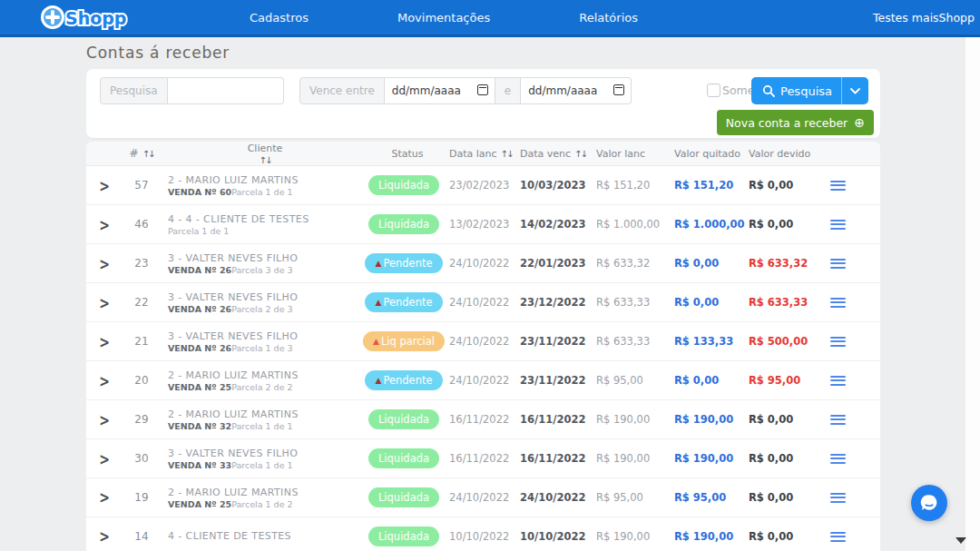 The width and height of the screenshot is (980, 551). What do you see at coordinates (407, 302) in the screenshot?
I see `status-label: Pendente` at bounding box center [407, 302].